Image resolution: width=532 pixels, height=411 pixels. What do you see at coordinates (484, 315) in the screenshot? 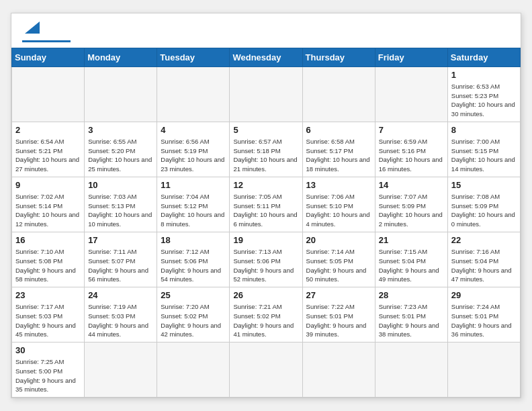
I see `calendar-cell: 29Sunrise: 7:24 AM Sunset: 5:01 PM Dayli…` at bounding box center [484, 315].